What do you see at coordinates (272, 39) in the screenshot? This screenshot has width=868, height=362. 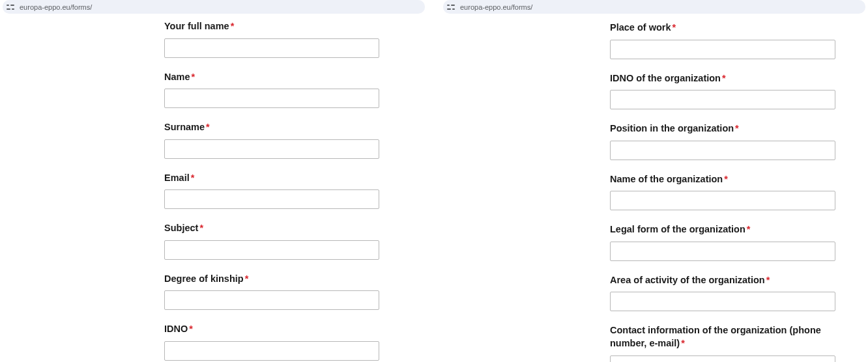 I see `field-full-name: Your full name*` at bounding box center [272, 39].